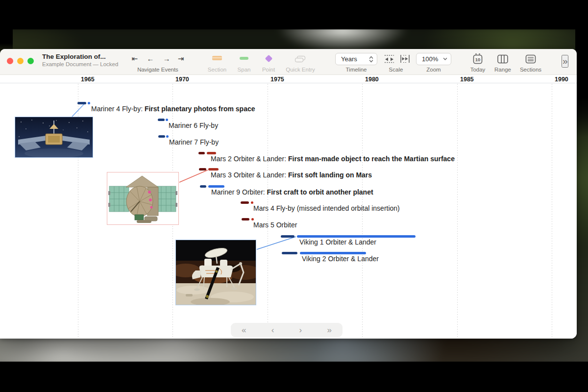 Image resolution: width=588 pixels, height=392 pixels. Describe the element at coordinates (118, 109) in the screenshot. I see `event-name: Mariner 4 Fly-by:` at that location.